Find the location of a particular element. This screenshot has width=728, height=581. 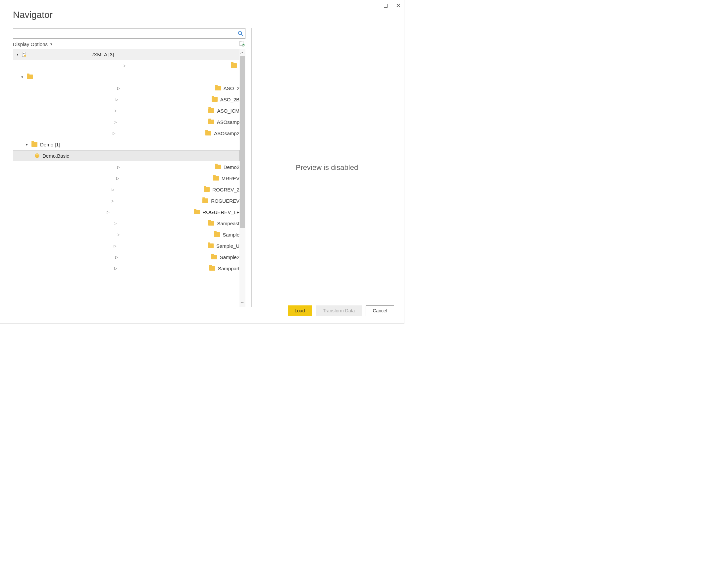

scroll-up-icon: ︿ is located at coordinates (242, 52).